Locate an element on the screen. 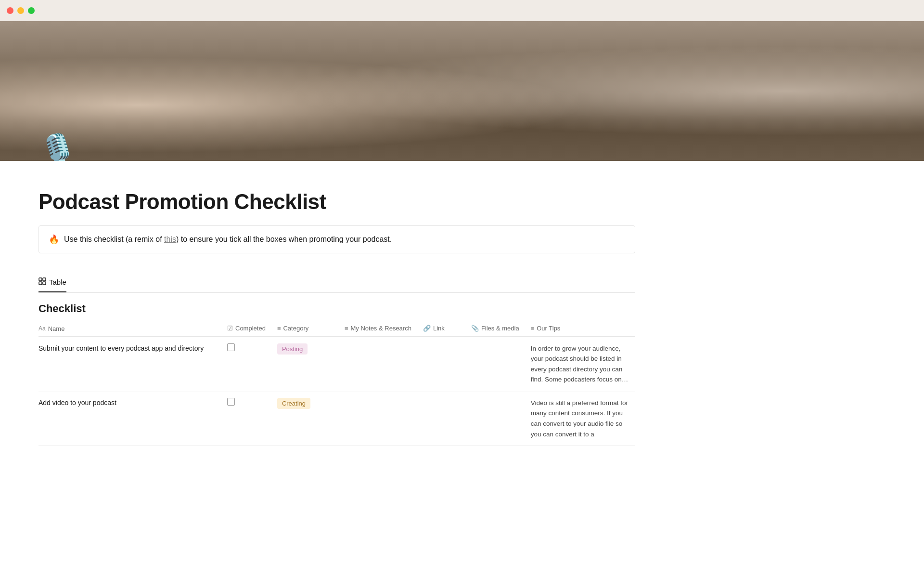 The height and width of the screenshot is (578, 924). col-category-icon: ≡ is located at coordinates (279, 328).